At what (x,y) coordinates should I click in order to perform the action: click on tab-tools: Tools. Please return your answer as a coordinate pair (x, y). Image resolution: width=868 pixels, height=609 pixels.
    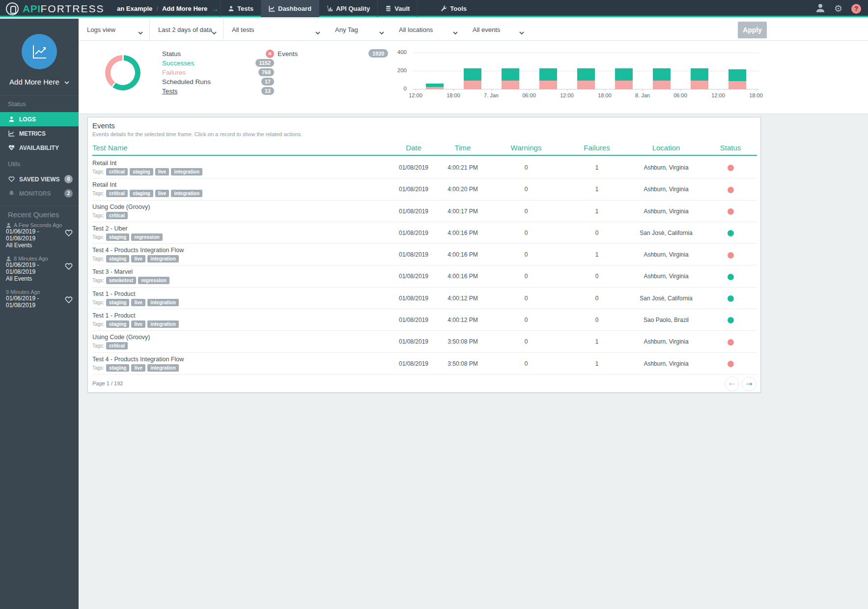
    Looking at the image, I should click on (454, 9).